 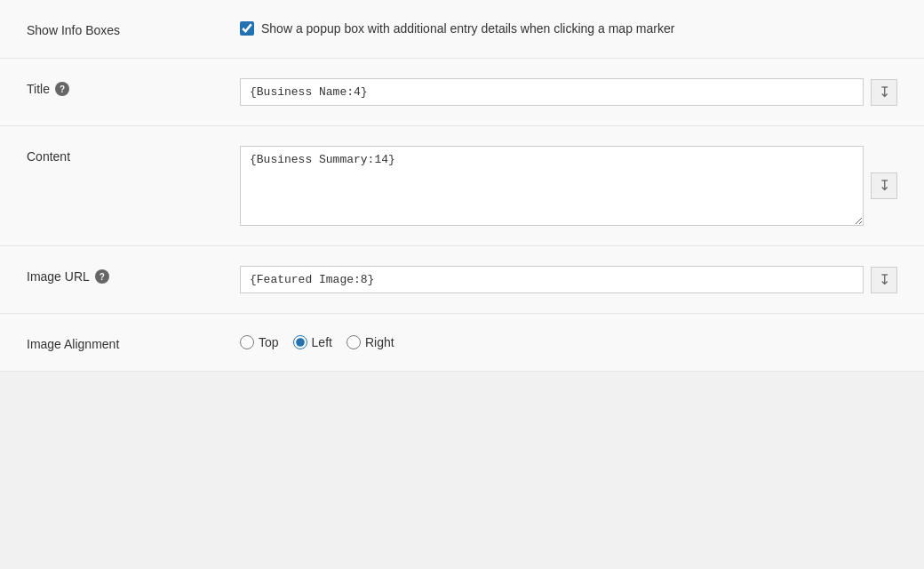 I want to click on alignment-top-radio, so click(x=247, y=342).